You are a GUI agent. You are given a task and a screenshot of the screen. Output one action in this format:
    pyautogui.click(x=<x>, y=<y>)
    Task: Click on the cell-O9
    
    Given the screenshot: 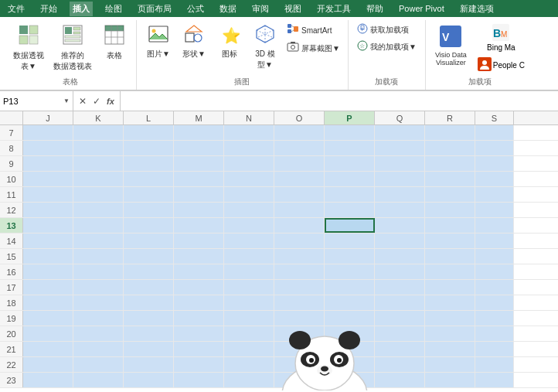 What is the action you would take?
    pyautogui.click(x=300, y=164)
    